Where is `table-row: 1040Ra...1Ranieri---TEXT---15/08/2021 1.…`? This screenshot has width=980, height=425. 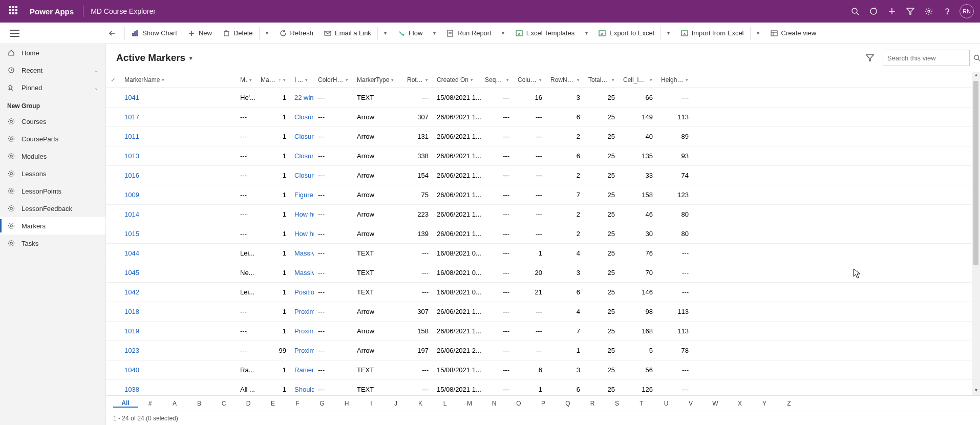
table-row: 1040Ra...1Ranieri---TEXT---15/08/2021 1.… is located at coordinates (543, 370).